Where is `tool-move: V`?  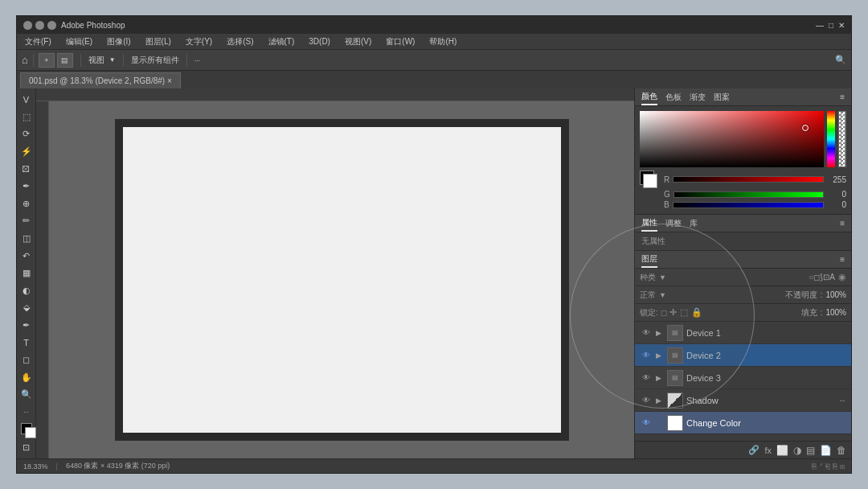
tool-move: V is located at coordinates (27, 100).